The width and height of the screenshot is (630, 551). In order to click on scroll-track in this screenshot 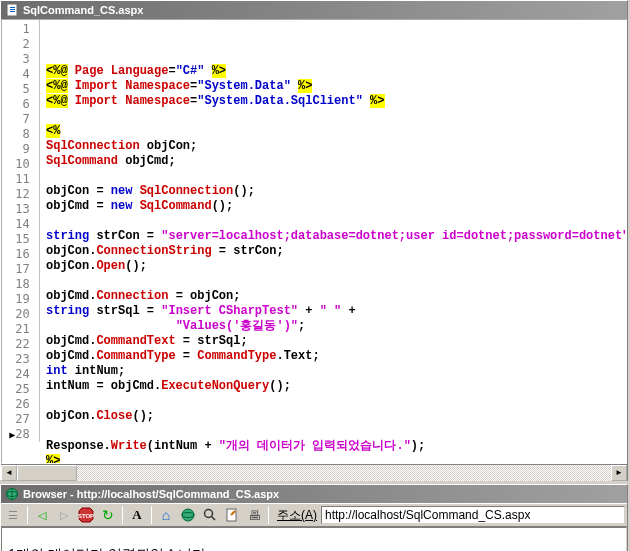, I will do `click(344, 473)`.